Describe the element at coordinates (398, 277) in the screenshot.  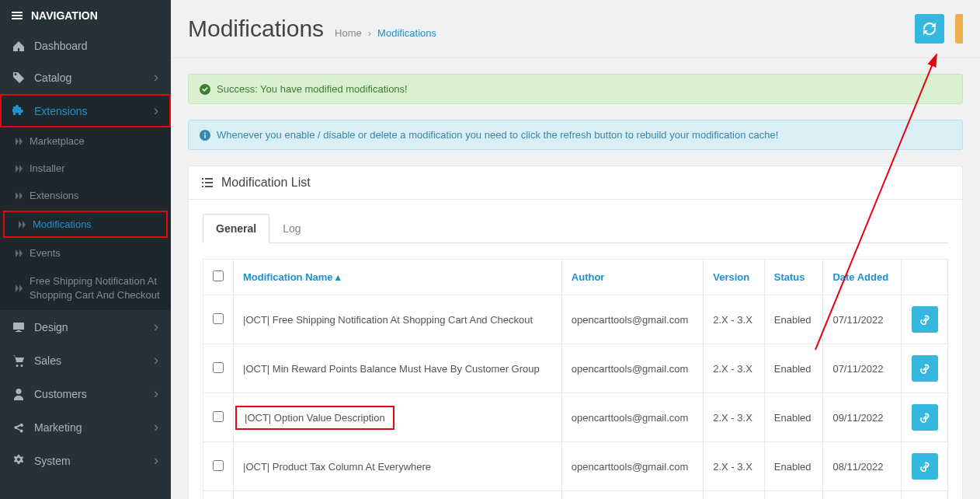
I see `col-name: Modification Name ▴` at that location.